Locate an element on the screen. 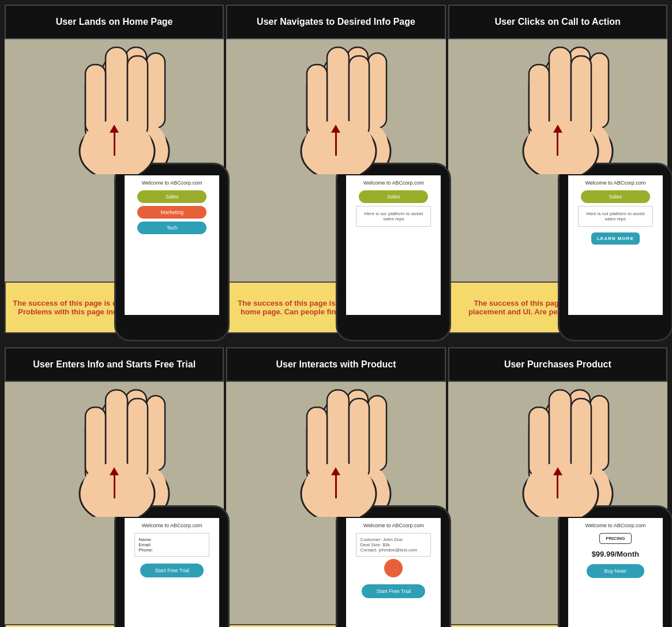 The height and width of the screenshot is (627, 672). pricing-btn: PRICING is located at coordinates (615, 539).